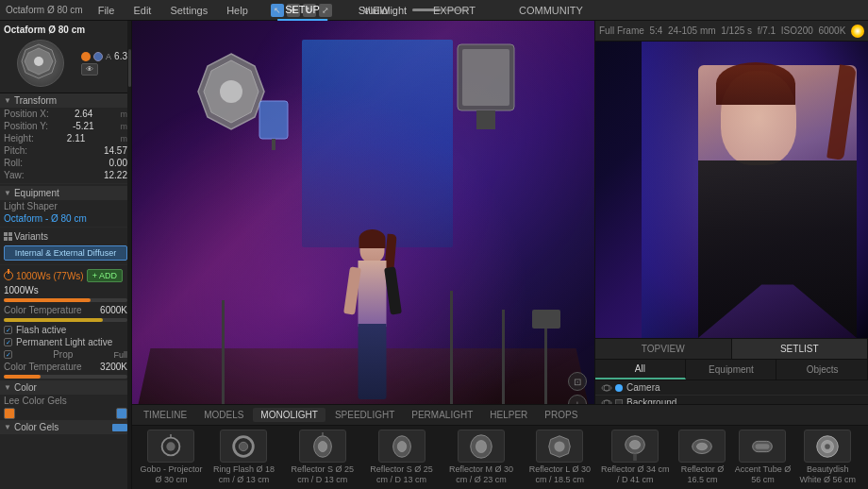  Describe the element at coordinates (289, 415) in the screenshot. I see `monolight-strip-tab: MONOLIGHT` at that location.